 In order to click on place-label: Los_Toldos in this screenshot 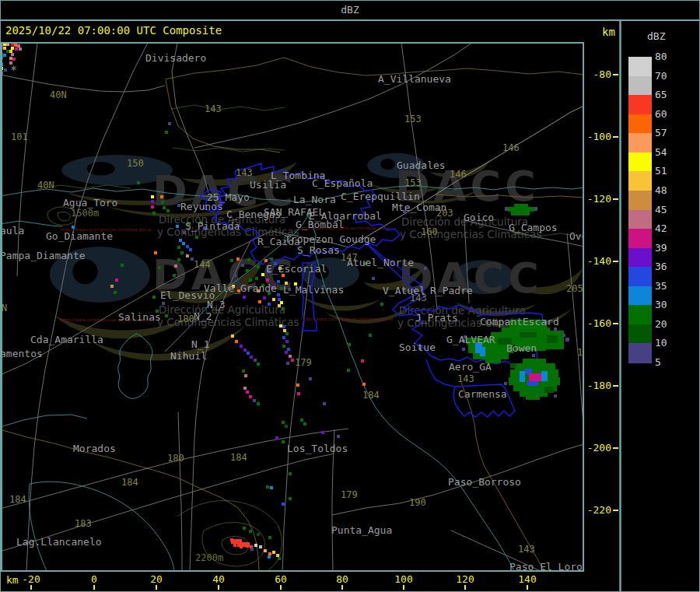, I will do `click(317, 448)`.